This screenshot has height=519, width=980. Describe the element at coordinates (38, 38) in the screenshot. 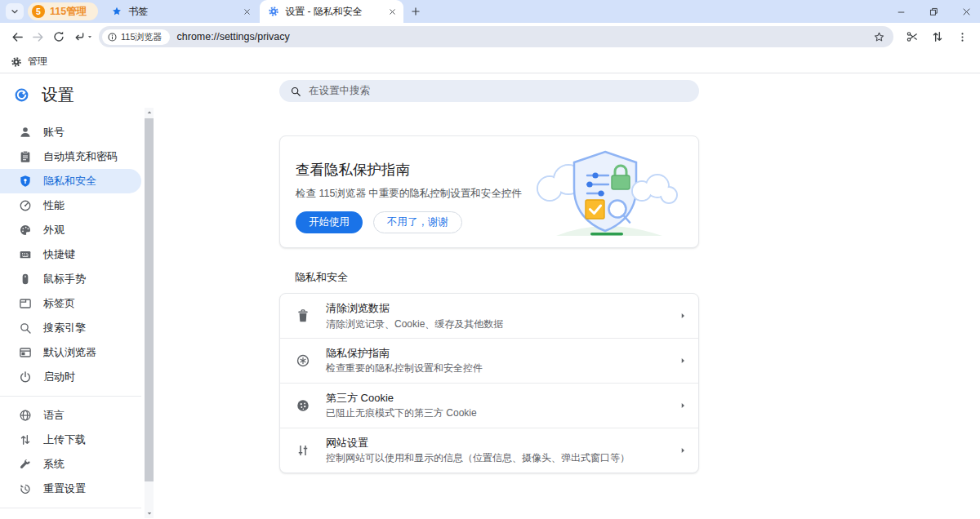

I see `forward-icon` at that location.